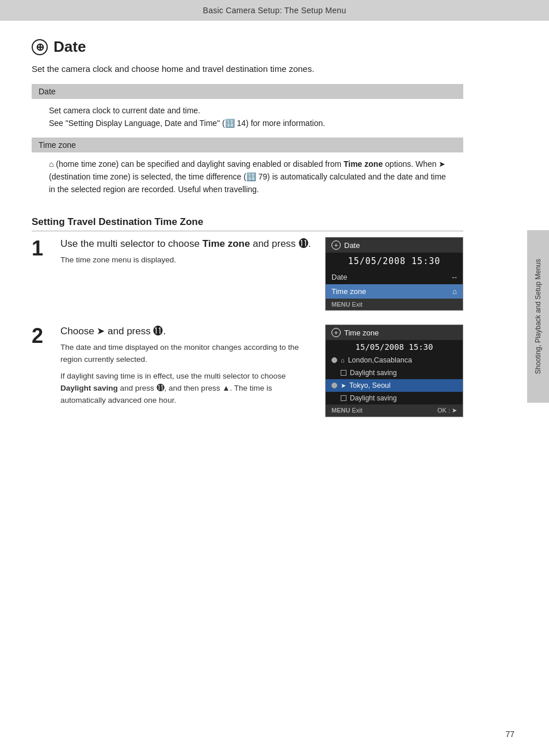  I want to click on camera-ui-1: + Date 15/05/2008 15:30 Date -- Time zon…, so click(394, 274).